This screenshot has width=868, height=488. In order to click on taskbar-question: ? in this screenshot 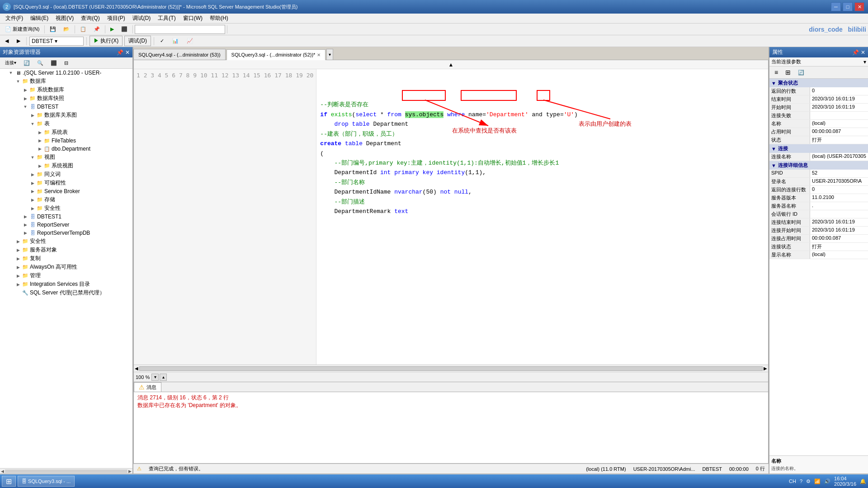, I will do `click(801, 481)`.